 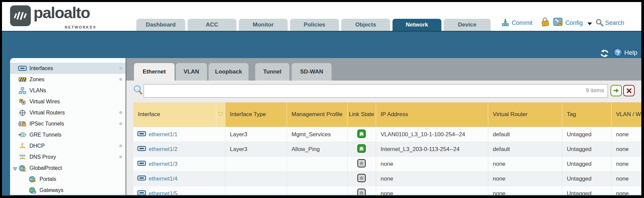 I want to click on lock-icon, so click(x=545, y=21).